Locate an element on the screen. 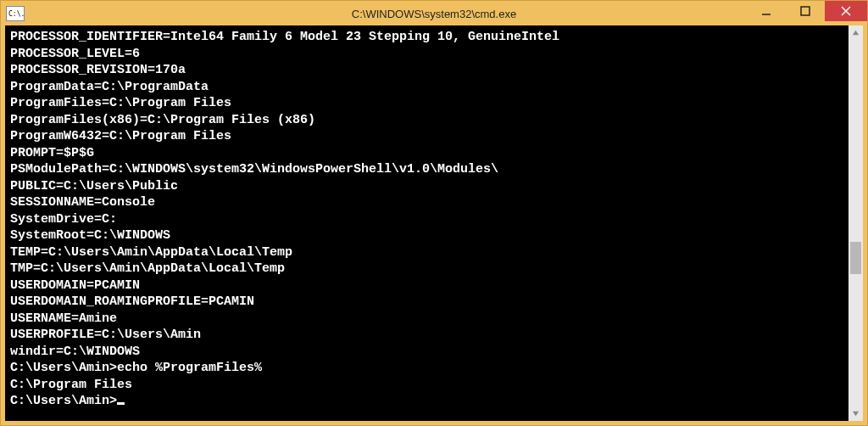  cmd-icon: C:\. is located at coordinates (15, 14).